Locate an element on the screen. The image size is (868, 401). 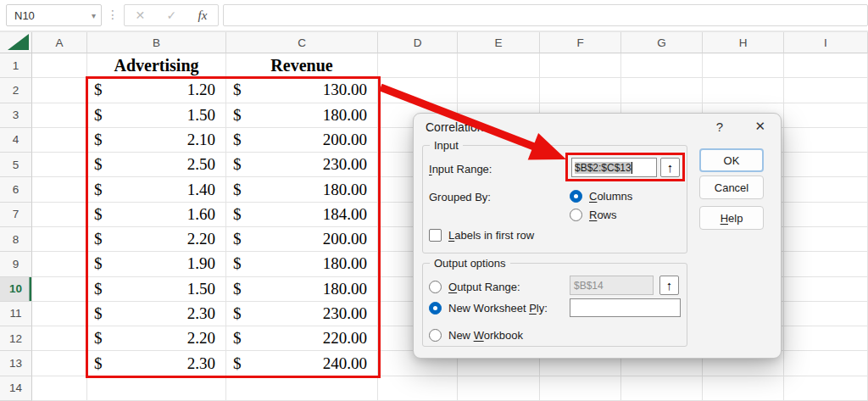
row-header-6: 6 is located at coordinates (16, 190).